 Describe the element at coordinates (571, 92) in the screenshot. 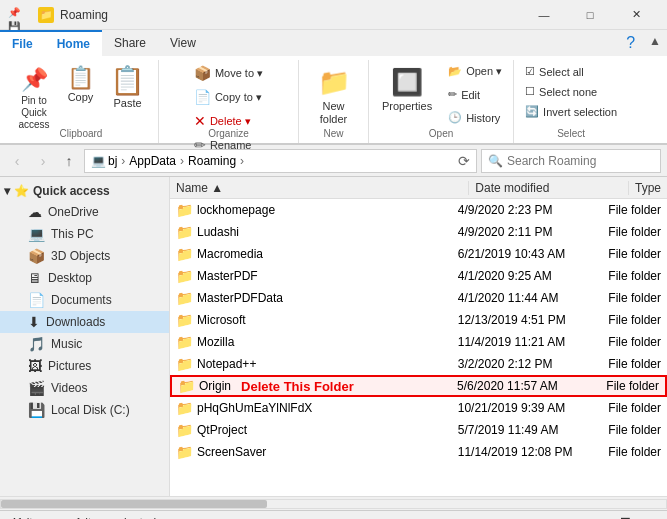

I see `select-none-button: ☐ Select none` at that location.